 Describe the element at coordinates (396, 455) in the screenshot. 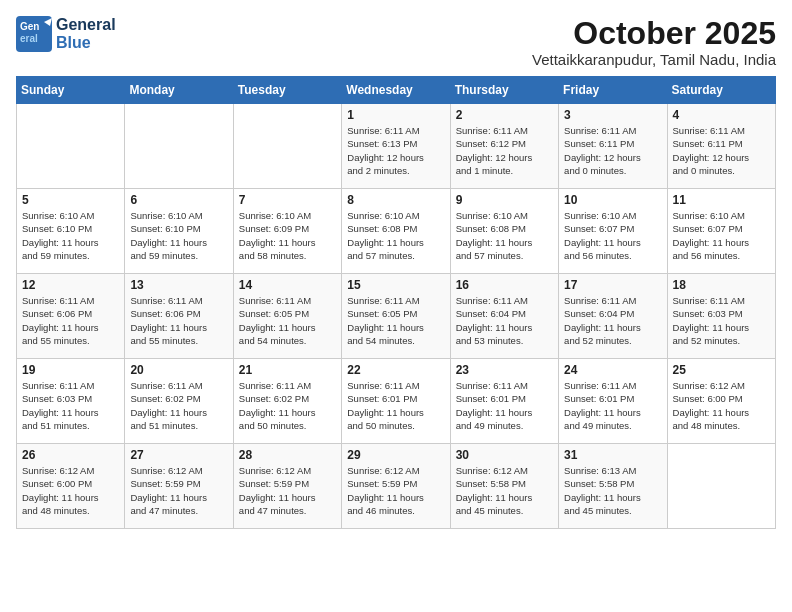

I see `day-number: 29` at that location.